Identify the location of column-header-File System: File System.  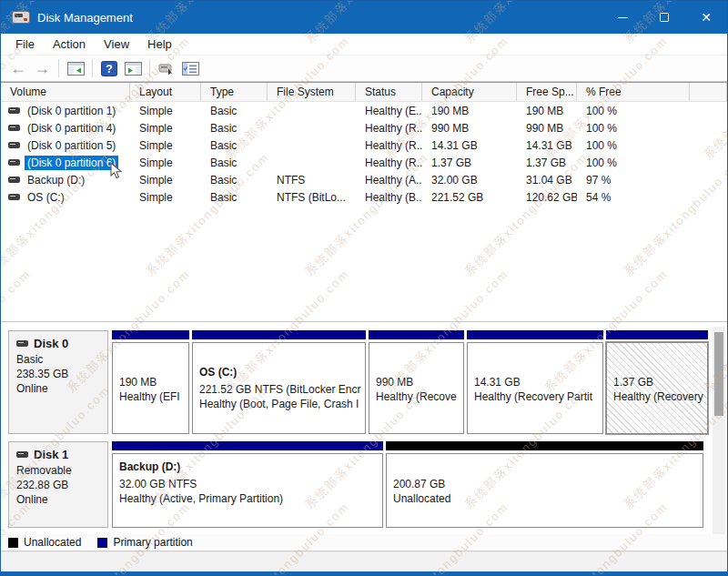
(311, 92).